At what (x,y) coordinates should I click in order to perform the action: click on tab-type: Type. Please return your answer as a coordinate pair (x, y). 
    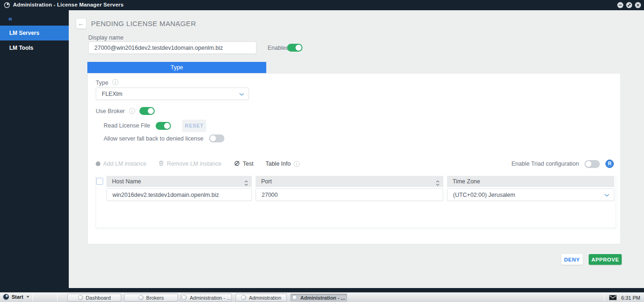
    Looking at the image, I should click on (177, 67).